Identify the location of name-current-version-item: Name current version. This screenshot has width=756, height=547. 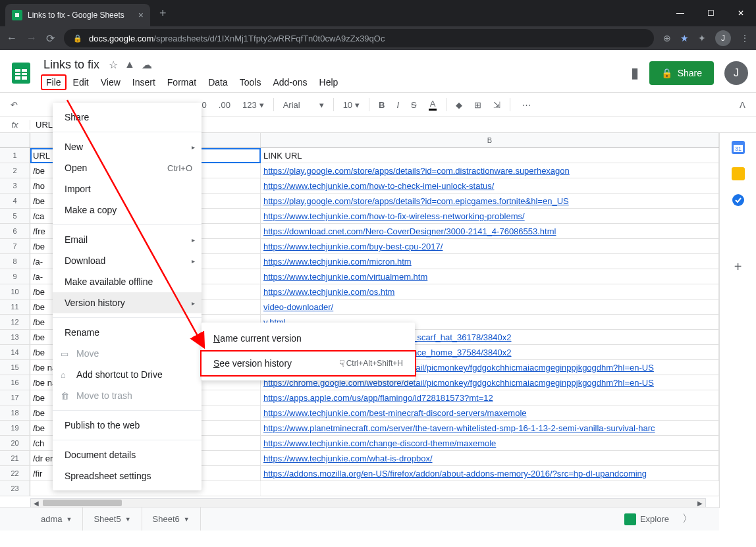
(308, 338).